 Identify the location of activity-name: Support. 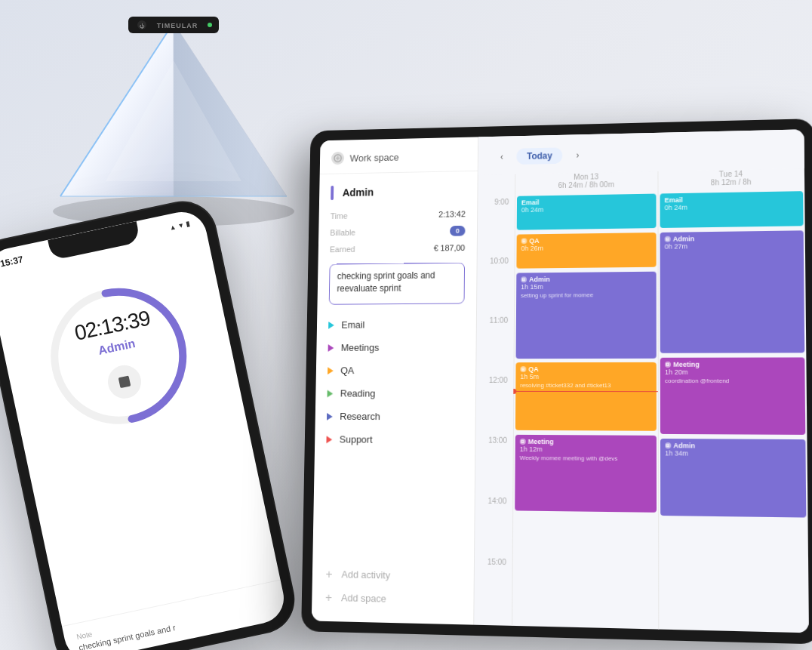
(356, 439).